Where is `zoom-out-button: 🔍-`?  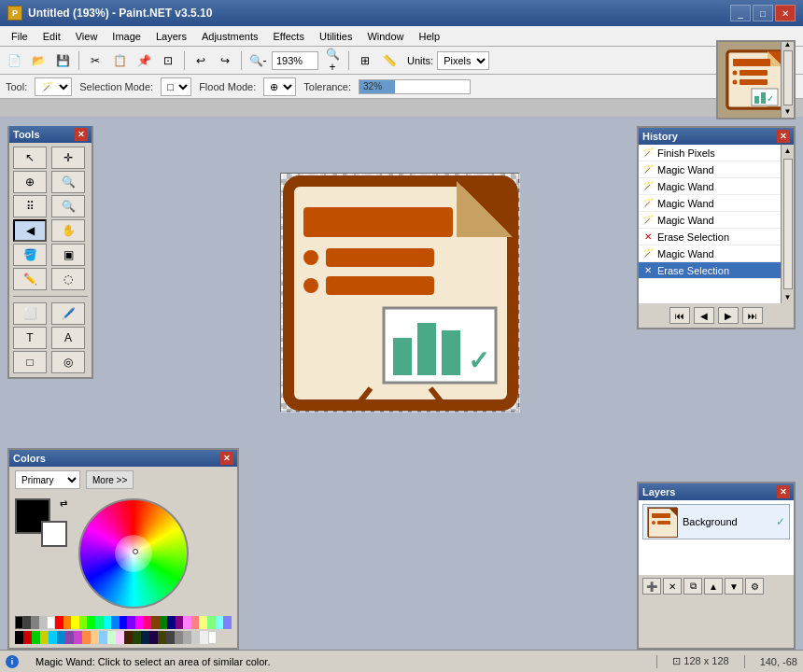 zoom-out-button: 🔍- is located at coordinates (258, 61).